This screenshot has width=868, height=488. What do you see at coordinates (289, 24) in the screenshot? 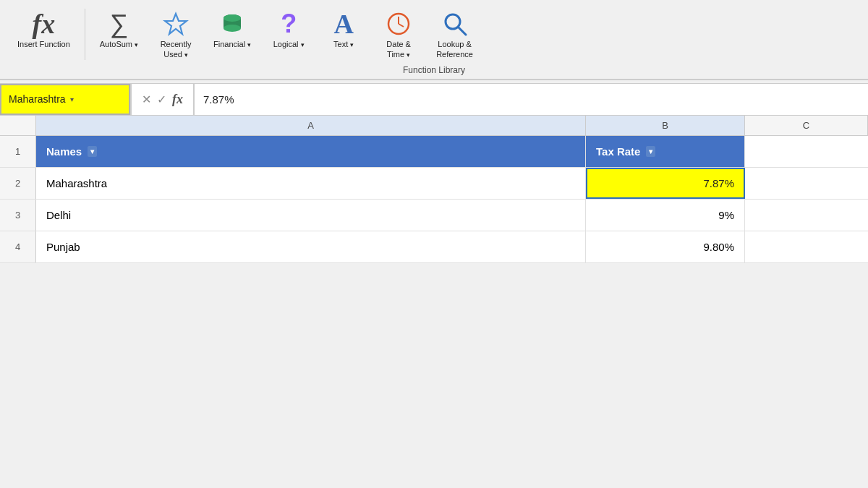
I see `question-icon: ?` at bounding box center [289, 24].